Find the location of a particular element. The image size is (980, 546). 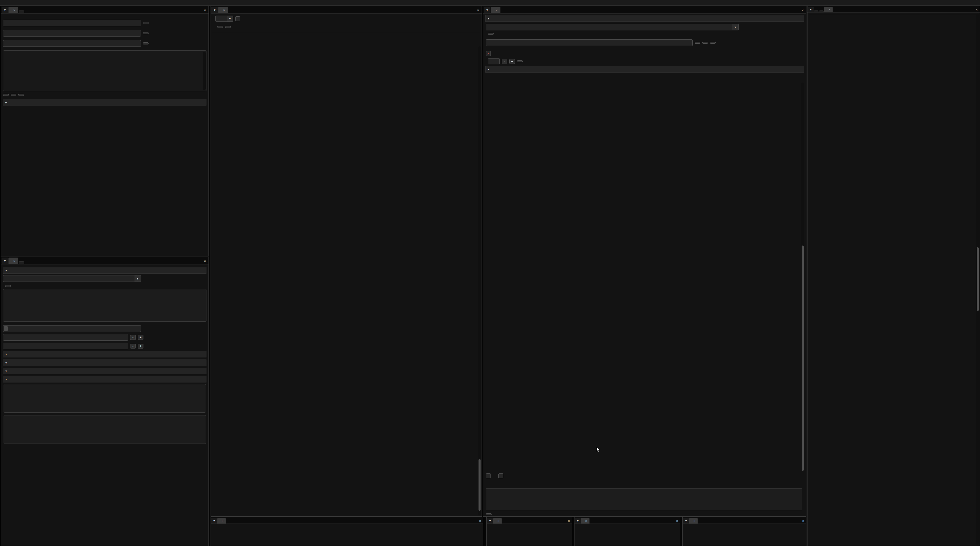

history-button is located at coordinates (488, 514).